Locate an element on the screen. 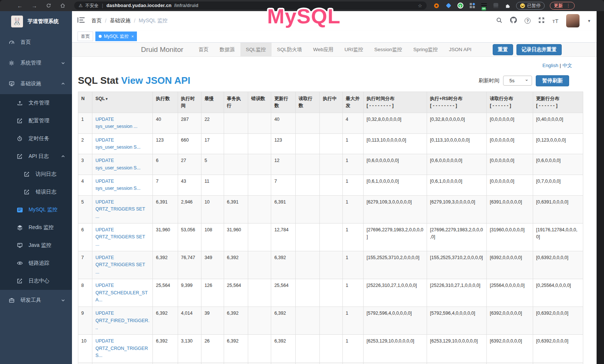 The height and width of the screenshot is (364, 604). sidebar-item-tracing: 链路追踪 is located at coordinates (36, 263).